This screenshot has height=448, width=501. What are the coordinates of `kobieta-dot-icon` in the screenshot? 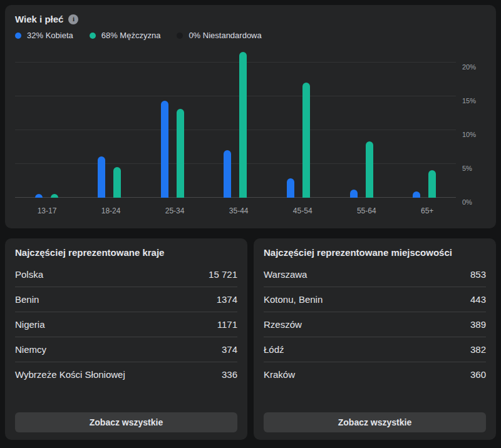 It's located at (18, 36).